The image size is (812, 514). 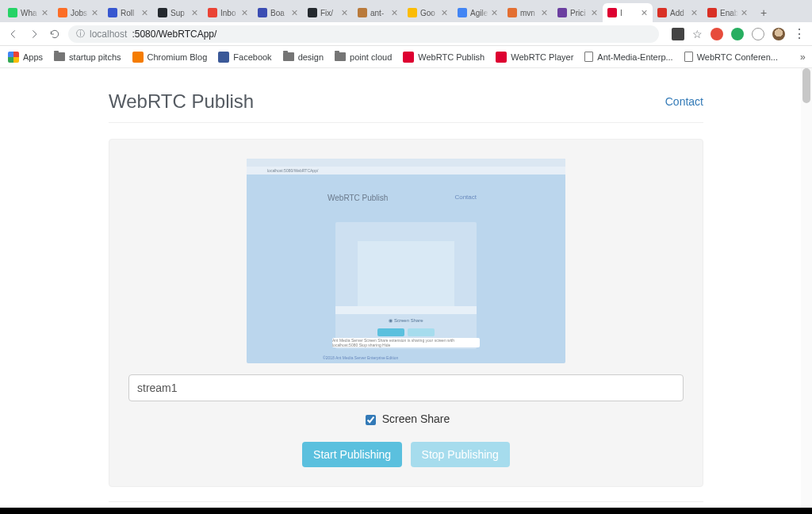 I want to click on site-info-icon: ⓘ, so click(x=81, y=33).